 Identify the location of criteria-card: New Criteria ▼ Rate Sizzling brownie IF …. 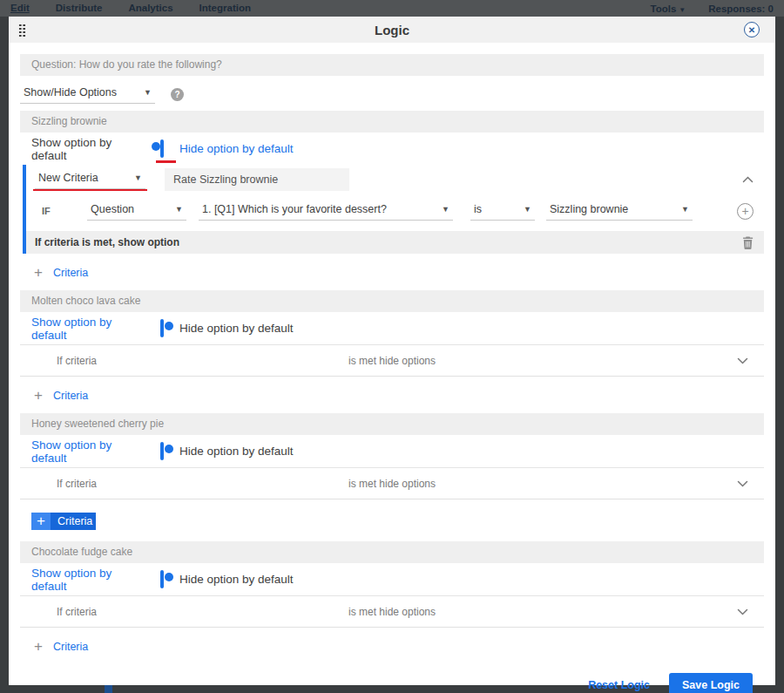
(394, 209).